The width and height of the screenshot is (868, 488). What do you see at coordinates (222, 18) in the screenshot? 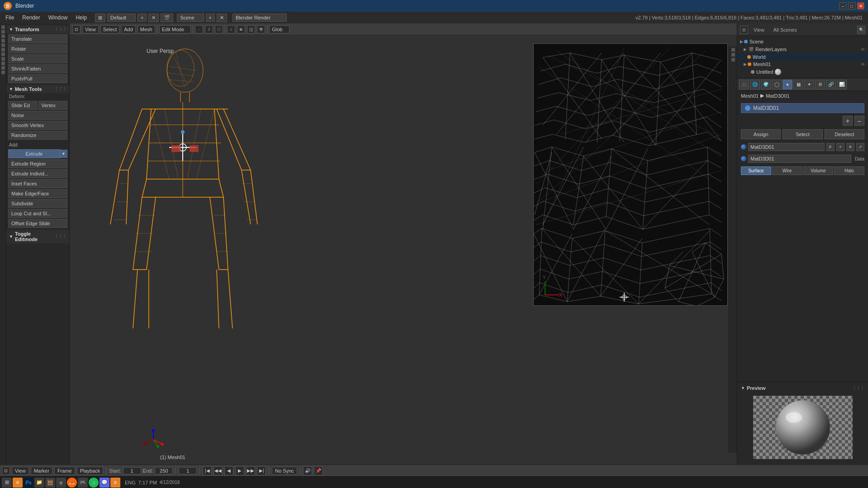
I see `scene-close-btn: ✕` at bounding box center [222, 18].